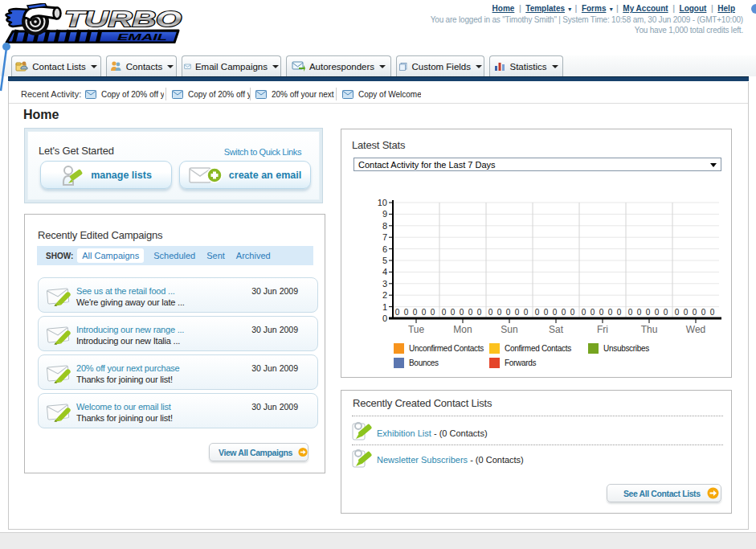 The image size is (756, 549). Describe the element at coordinates (385, 226) in the screenshot. I see `svg-text: 8` at that location.